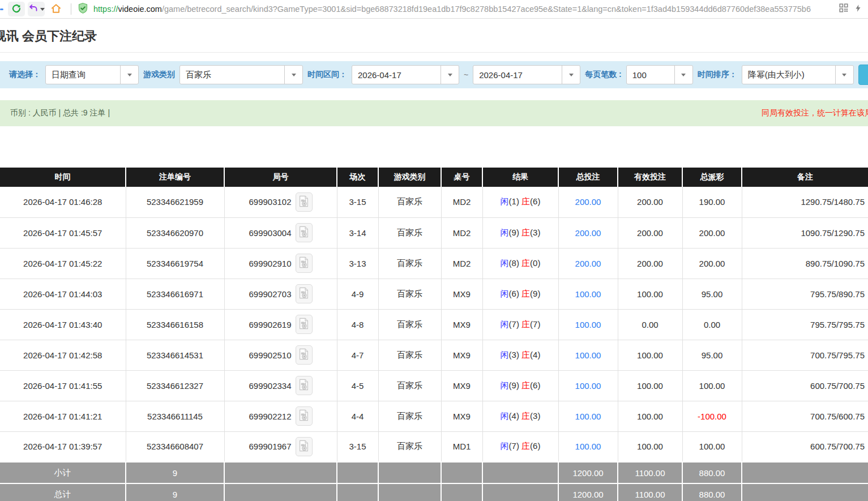  I want to click on table-header: 时间 注单编号 局号 场次 游戏类别 桌号 结果 总投注 有效投注 总派彩 备注, so click(434, 177).